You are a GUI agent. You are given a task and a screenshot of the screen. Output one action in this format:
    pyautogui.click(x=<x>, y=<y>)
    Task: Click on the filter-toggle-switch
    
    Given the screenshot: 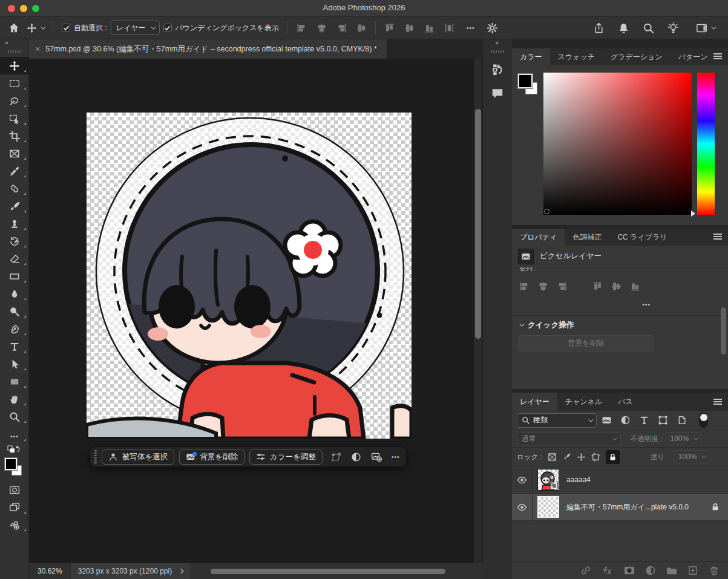 What is the action you would take?
    pyautogui.click(x=703, y=420)
    